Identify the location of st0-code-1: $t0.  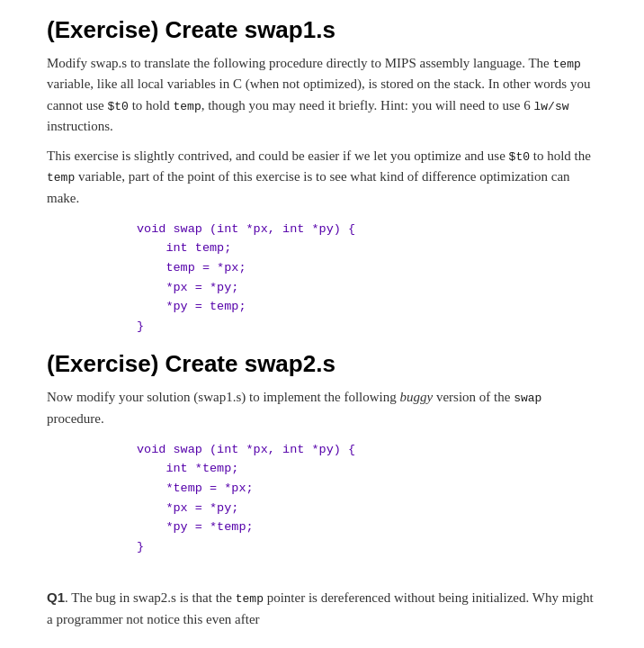
(117, 106).